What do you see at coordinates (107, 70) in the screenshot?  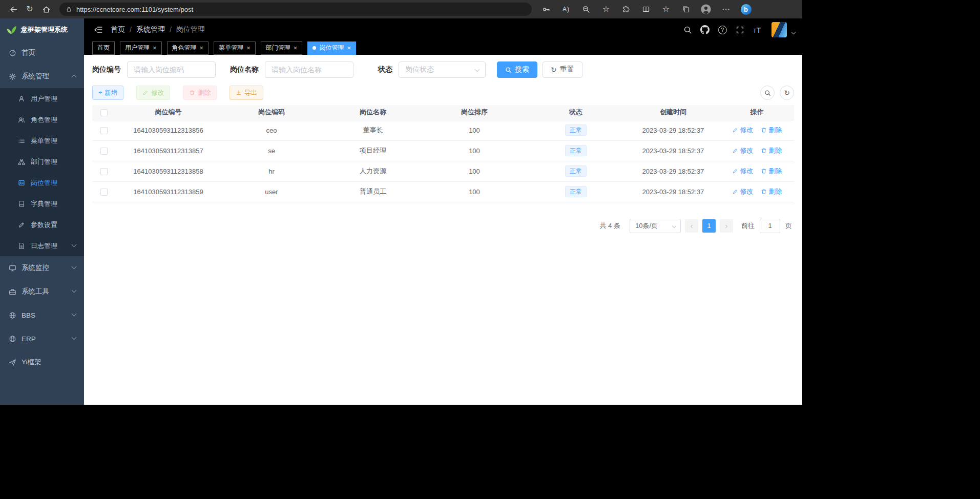 I see `post-code-label: 岗位编号` at bounding box center [107, 70].